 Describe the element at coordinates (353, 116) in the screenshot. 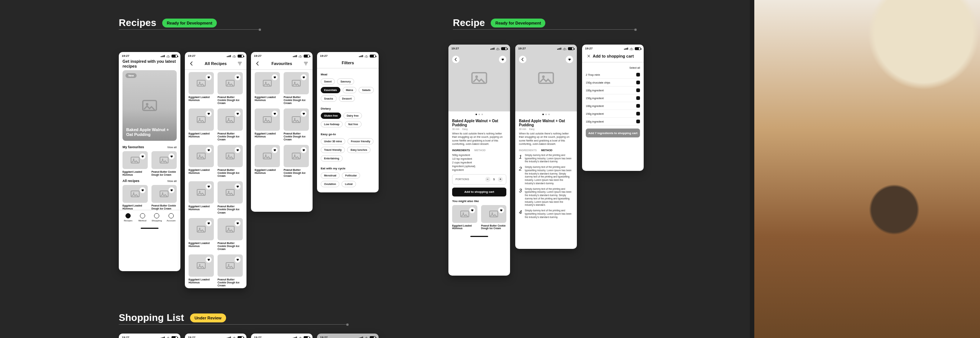

I see `filter-chip: Dairy free` at that location.